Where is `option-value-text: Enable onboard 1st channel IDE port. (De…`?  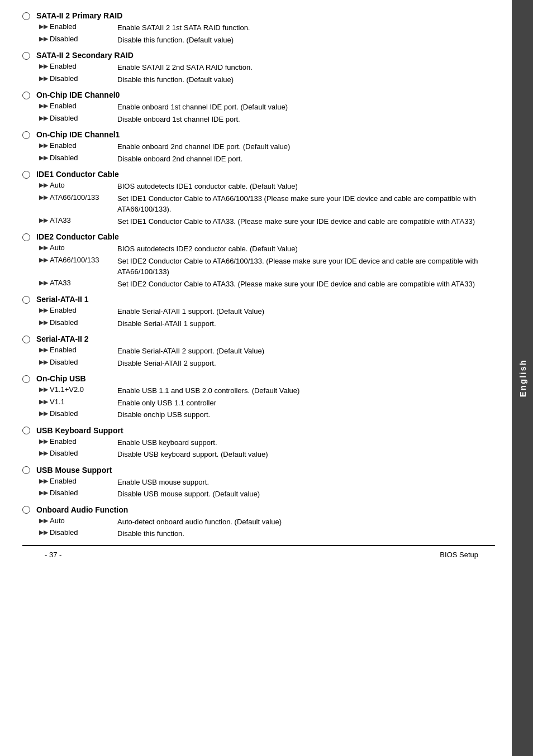 option-value-text: Enable onboard 1st channel IDE port. (De… is located at coordinates (306, 107).